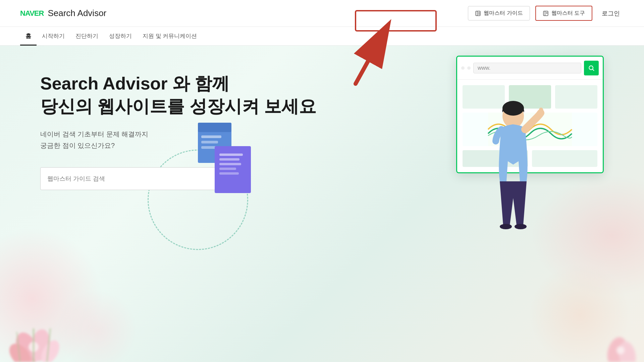 The image size is (644, 362). What do you see at coordinates (546, 13) in the screenshot?
I see `header-actions: 웹마스터 가이드 웹마스터 도구 로그인` at bounding box center [546, 13].